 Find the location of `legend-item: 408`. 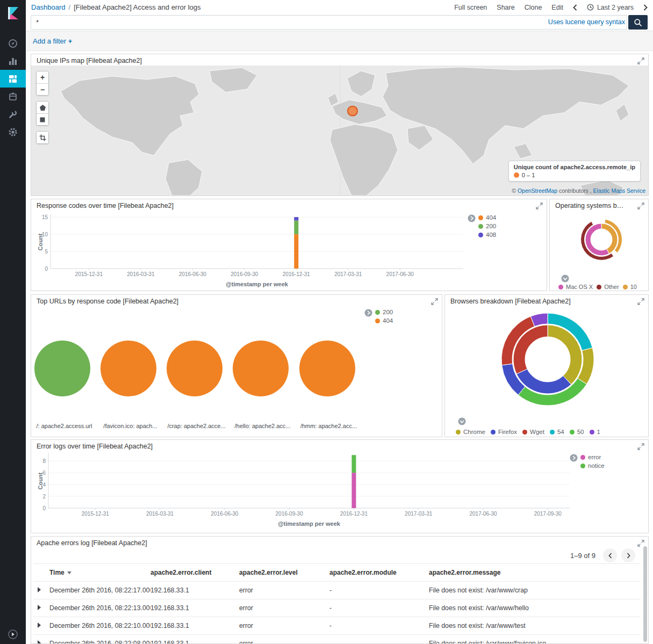

legend-item: 408 is located at coordinates (487, 235).